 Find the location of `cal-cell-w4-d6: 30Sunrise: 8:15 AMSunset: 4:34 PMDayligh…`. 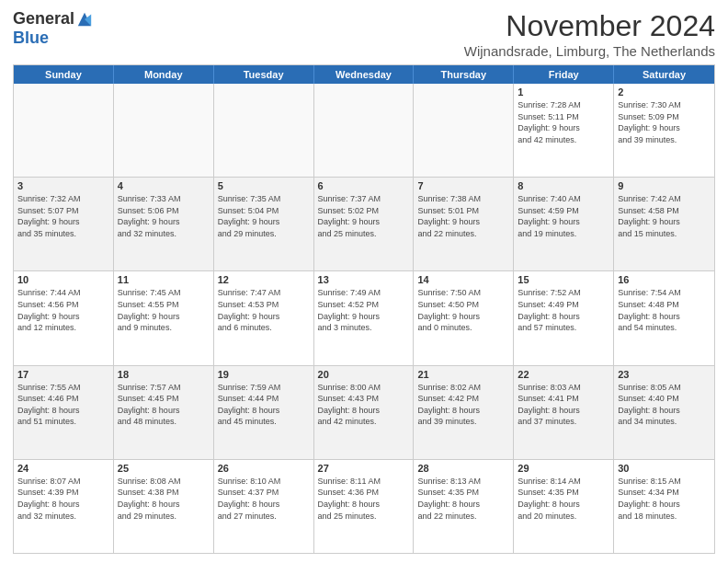

cal-cell-w4-d6: 30Sunrise: 8:15 AMSunset: 4:34 PMDayligh… is located at coordinates (664, 506).